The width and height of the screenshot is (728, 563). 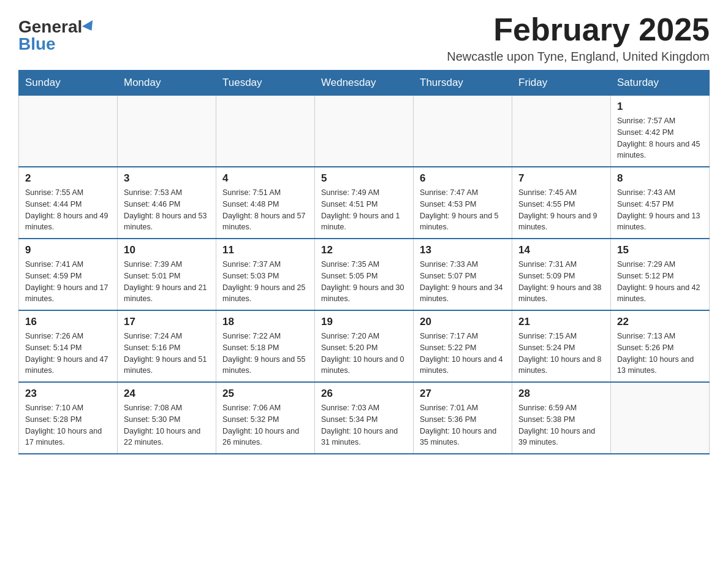 What do you see at coordinates (68, 210) in the screenshot?
I see `day-info: Sunrise: 7:55 AMSunset: 4:44 PMDaylight:…` at bounding box center [68, 210].